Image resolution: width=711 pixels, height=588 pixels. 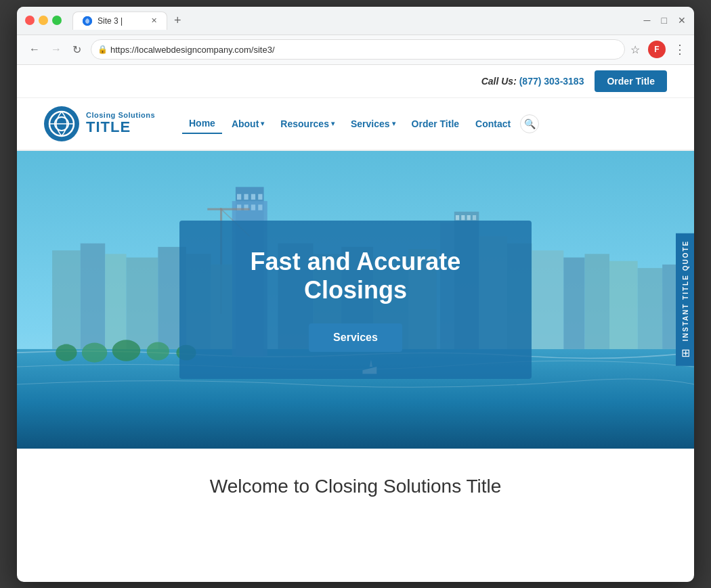 I want to click on nav-home: Home, so click(x=202, y=124).